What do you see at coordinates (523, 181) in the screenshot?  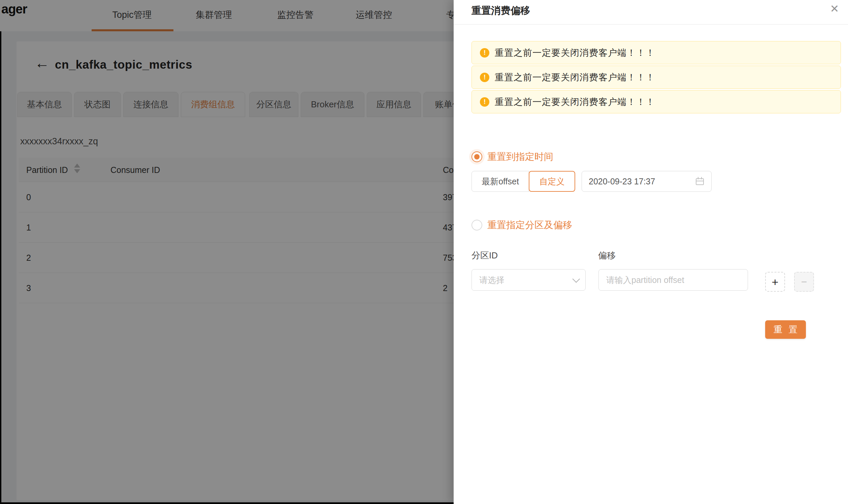 I see `offset-mode-group: 最新offset 自定义` at bounding box center [523, 181].